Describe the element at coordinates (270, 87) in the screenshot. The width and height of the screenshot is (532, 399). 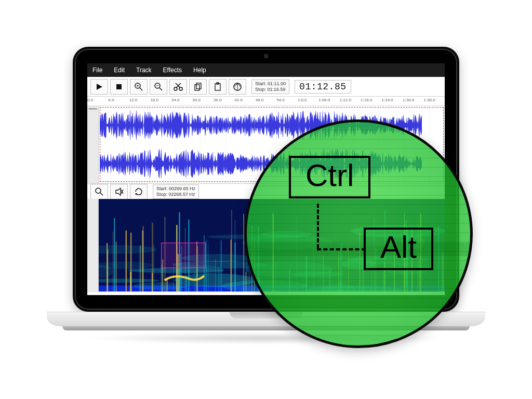
I see `selection-readout: Start: 01:11.00 Stop: 01:16.59` at that location.